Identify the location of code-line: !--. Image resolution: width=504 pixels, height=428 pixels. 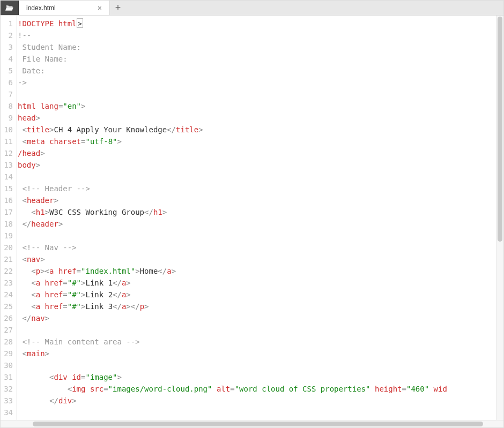
(257, 35).